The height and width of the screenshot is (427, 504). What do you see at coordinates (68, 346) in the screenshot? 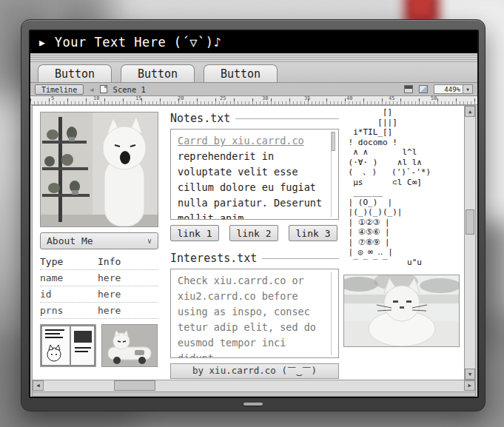
I see `comic-thumbnail` at bounding box center [68, 346].